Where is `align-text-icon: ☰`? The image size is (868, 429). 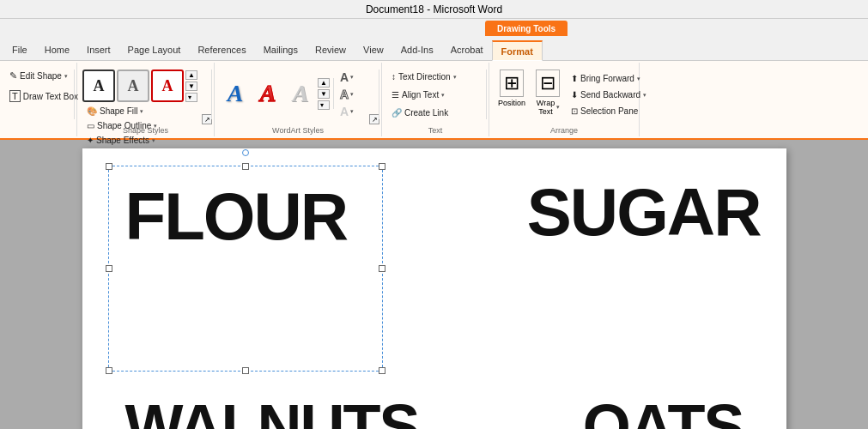
align-text-icon: ☰ is located at coordinates (395, 94).